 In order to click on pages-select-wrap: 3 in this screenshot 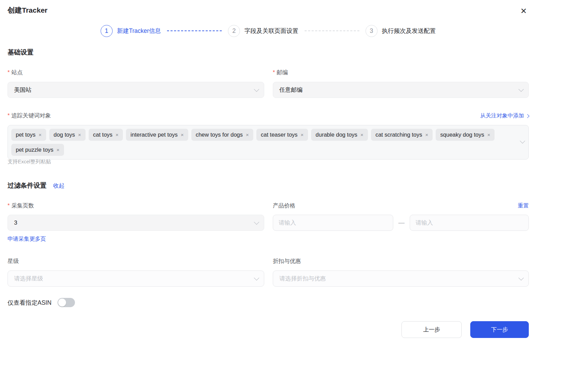, I will do `click(136, 223)`.